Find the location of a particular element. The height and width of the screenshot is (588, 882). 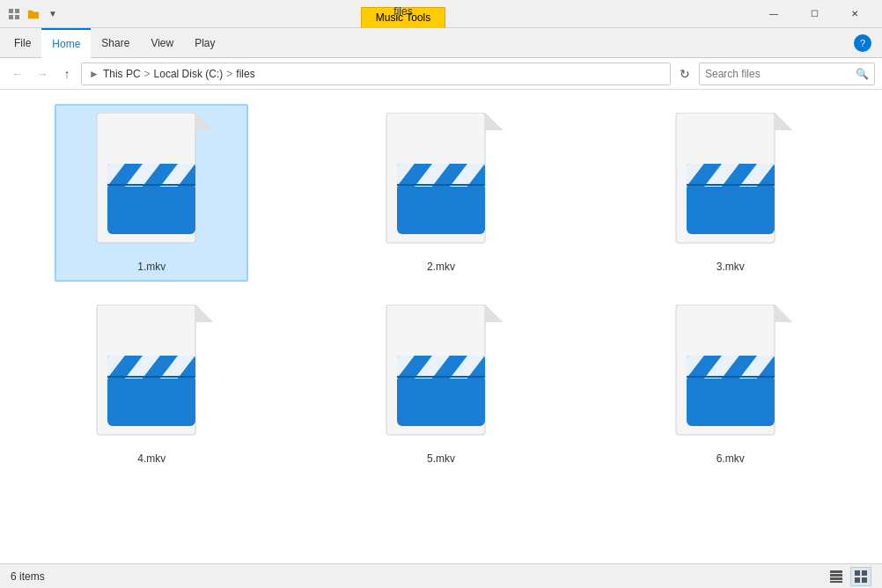

file-item: 5.mkv is located at coordinates (441, 385).